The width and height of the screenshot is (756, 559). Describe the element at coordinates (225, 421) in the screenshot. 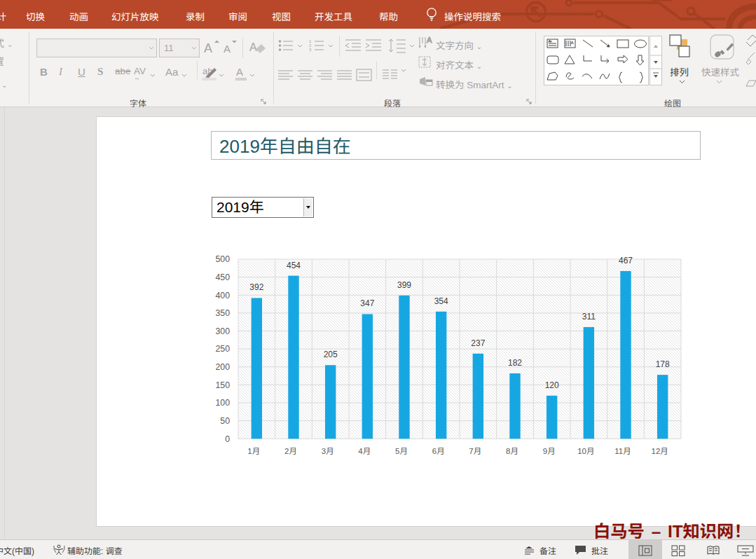

I see `svg-text: 50` at that location.